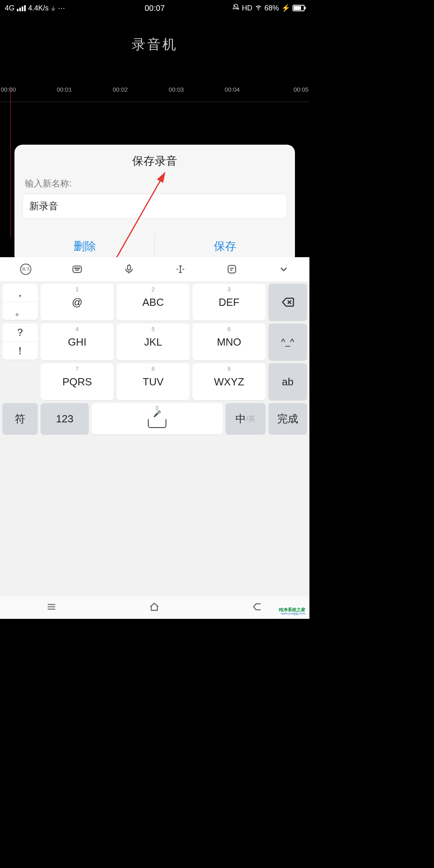 This screenshot has height=868, width=434. What do you see at coordinates (295, 94) in the screenshot?
I see `tick: 00:05` at bounding box center [295, 94].